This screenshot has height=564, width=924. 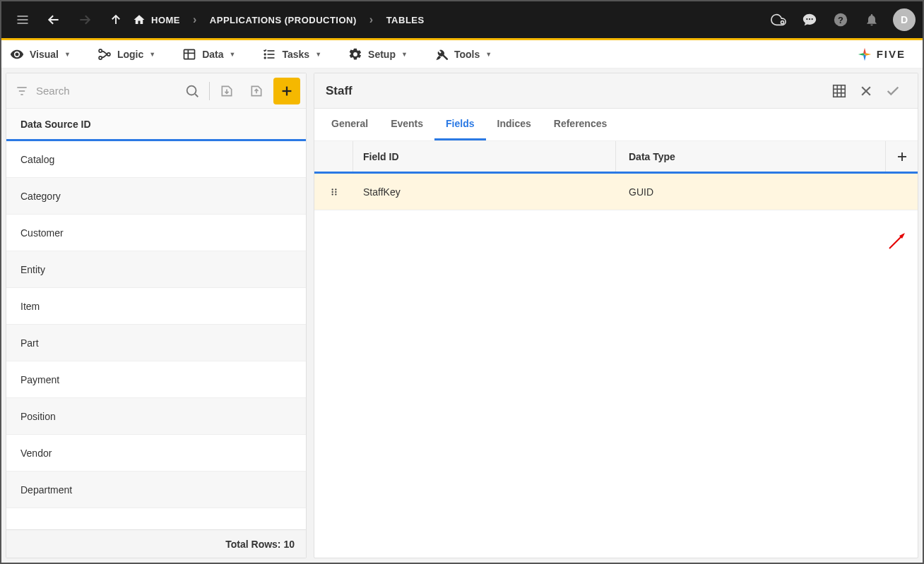 What do you see at coordinates (839, 91) in the screenshot?
I see `grid-icon` at bounding box center [839, 91].